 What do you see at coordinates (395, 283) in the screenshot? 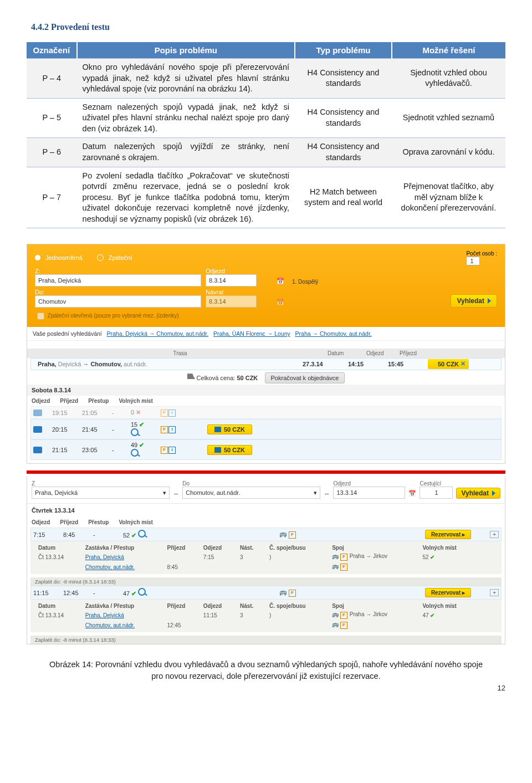
I see `tariff-line: 1. Dospělý` at bounding box center [395, 283].